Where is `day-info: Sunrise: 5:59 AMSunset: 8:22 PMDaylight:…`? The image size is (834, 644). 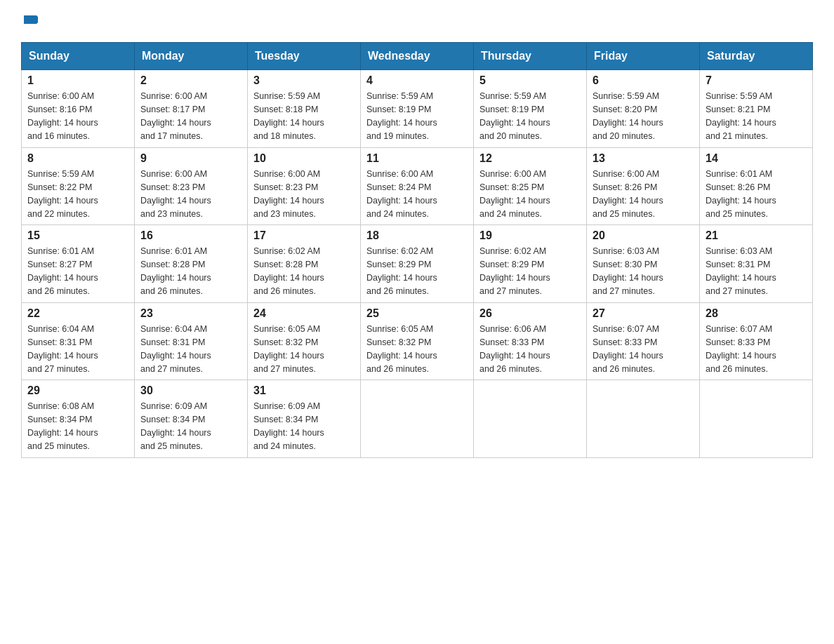
day-info: Sunrise: 5:59 AMSunset: 8:22 PMDaylight:… is located at coordinates (63, 194).